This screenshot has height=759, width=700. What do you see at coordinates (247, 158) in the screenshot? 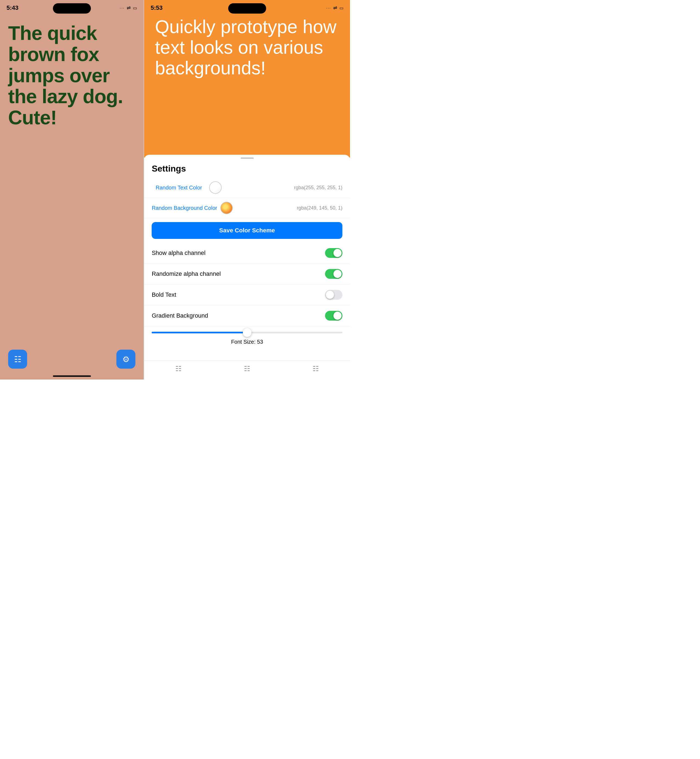
I see `sheet-handle` at bounding box center [247, 158].